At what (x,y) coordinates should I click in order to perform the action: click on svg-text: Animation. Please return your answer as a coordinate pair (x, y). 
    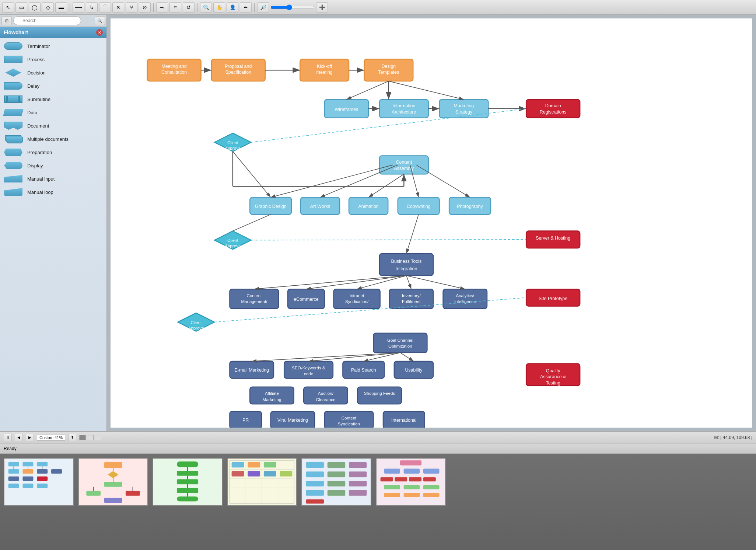
    Looking at the image, I should click on (368, 206).